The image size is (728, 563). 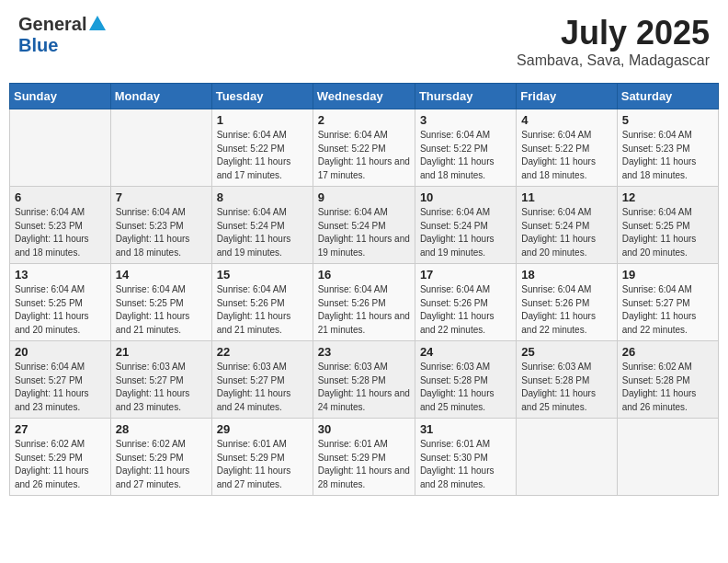 What do you see at coordinates (161, 303) in the screenshot?
I see `calendar-cell: 14Sunrise: 6:04 AM Sunset: 5:25 PM Dayli…` at bounding box center [161, 303].